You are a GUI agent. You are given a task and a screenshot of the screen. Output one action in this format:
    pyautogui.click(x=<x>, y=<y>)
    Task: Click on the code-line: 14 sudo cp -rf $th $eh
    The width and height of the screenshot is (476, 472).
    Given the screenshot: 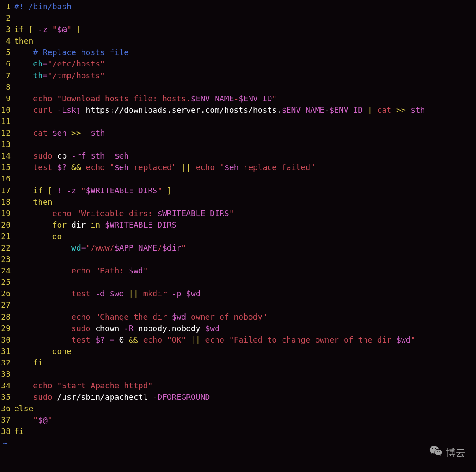 What is the action you would take?
    pyautogui.click(x=238, y=156)
    